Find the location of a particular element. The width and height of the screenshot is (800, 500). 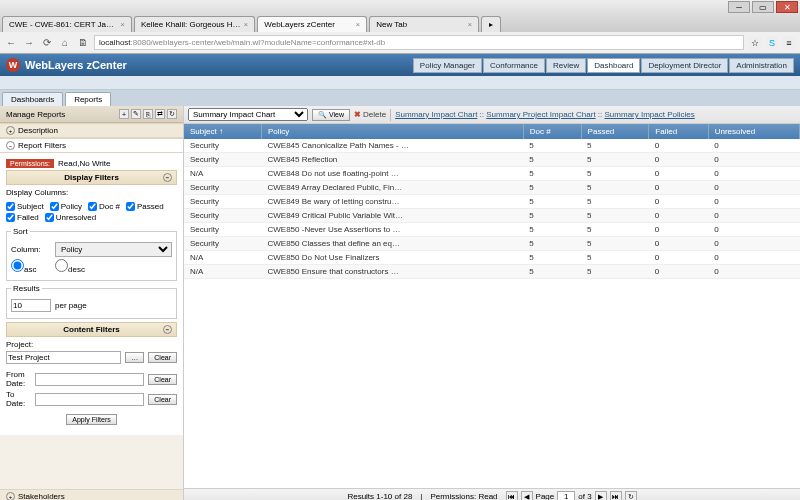

display-filters-header: Display Filters− is located at coordinates (92, 178).